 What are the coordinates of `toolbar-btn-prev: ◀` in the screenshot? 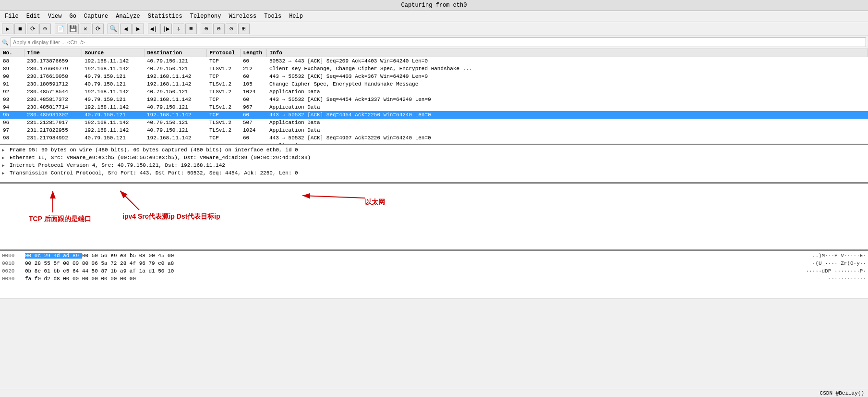 It's located at (126, 29).